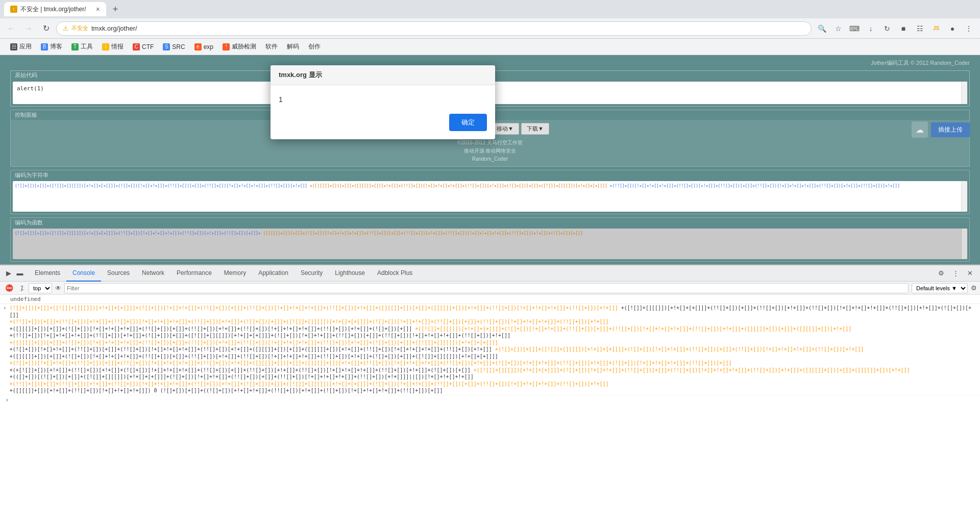 This screenshot has height=530, width=980. Describe the element at coordinates (903, 29) in the screenshot. I see `extensions-button: ■` at that location.